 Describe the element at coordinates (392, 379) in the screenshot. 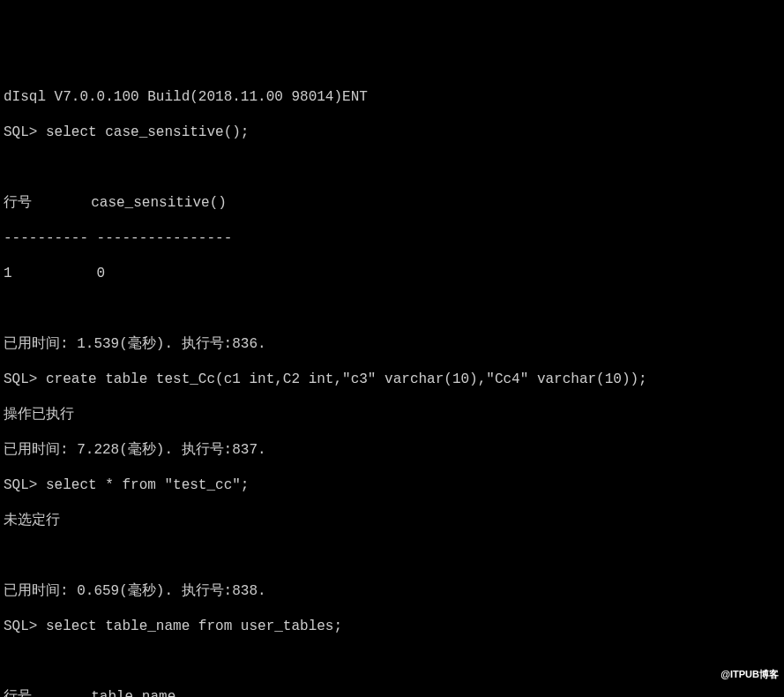

I see `sql-command-line: SQL> create table test_Cc(c1 int,C2 int,…` at that location.